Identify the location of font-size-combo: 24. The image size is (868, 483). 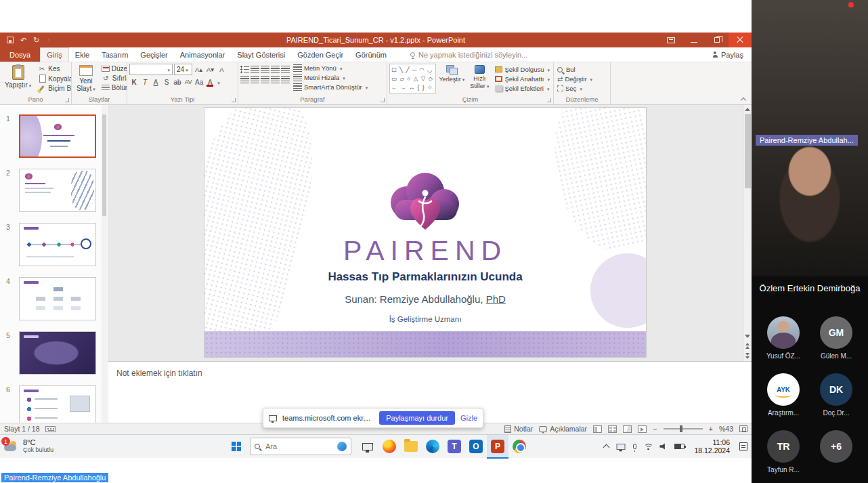
(183, 69).